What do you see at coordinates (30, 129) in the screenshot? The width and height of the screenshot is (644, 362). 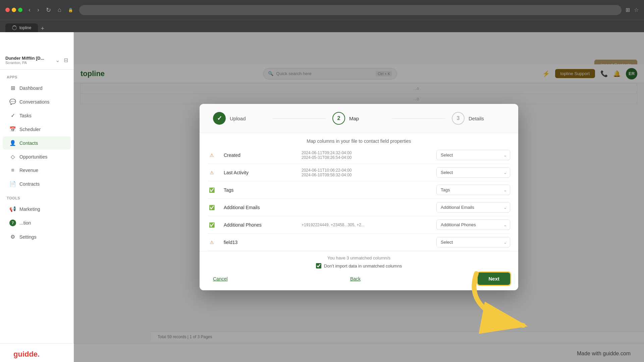 I see `sidebar-label-scheduler: Scheduler` at bounding box center [30, 129].